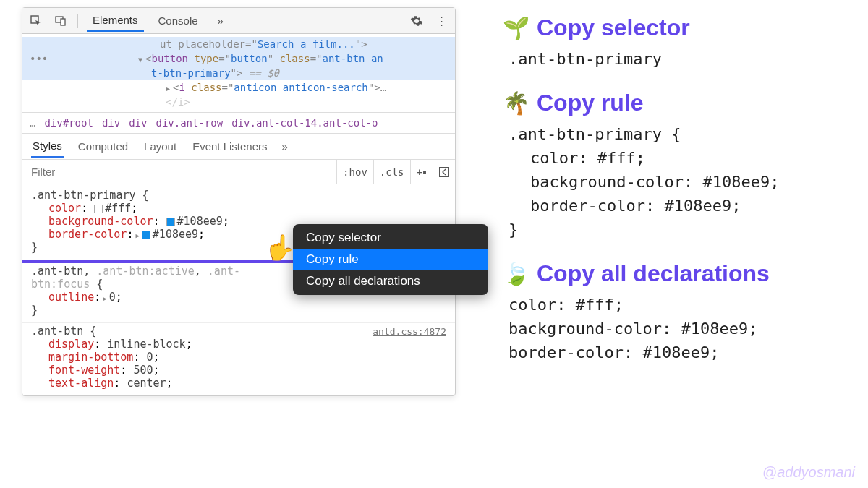  Describe the element at coordinates (239, 359) in the screenshot. I see `css-rule: antd.css:4872 .ant-btn { display: inline…` at that location.